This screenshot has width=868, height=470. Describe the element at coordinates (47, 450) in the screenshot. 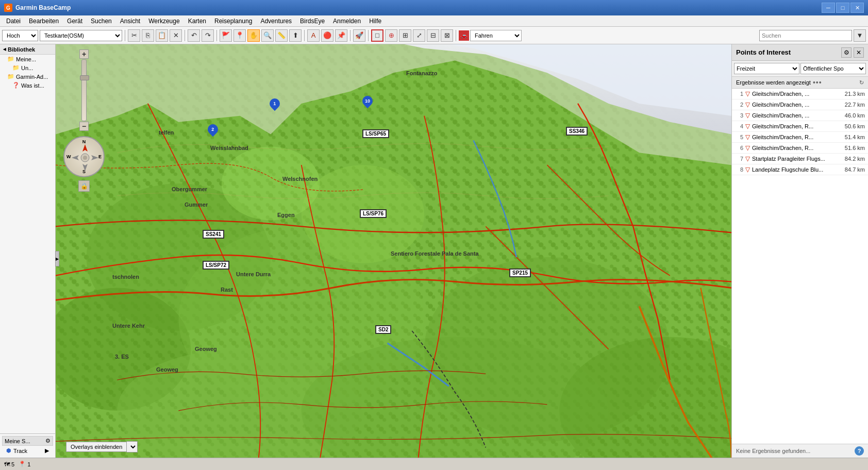

I see `track-expand: ▶` at that location.